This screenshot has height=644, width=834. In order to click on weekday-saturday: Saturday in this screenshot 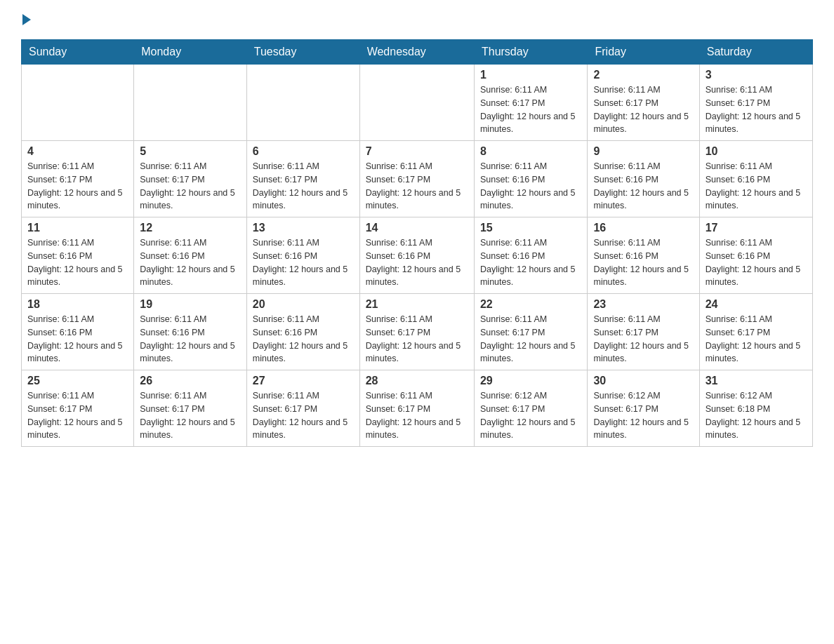, I will do `click(755, 52)`.